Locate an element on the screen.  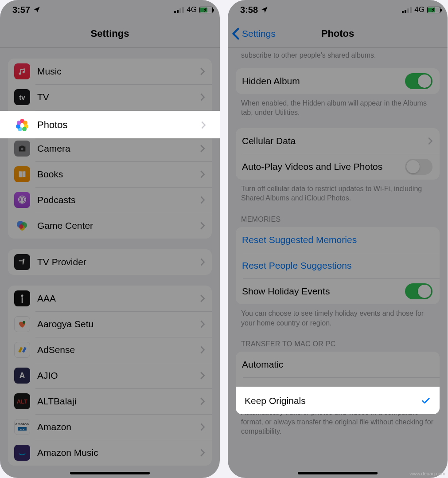
settings-row-altbalaji: ALT ALTBalaji is located at coordinates (110, 401).